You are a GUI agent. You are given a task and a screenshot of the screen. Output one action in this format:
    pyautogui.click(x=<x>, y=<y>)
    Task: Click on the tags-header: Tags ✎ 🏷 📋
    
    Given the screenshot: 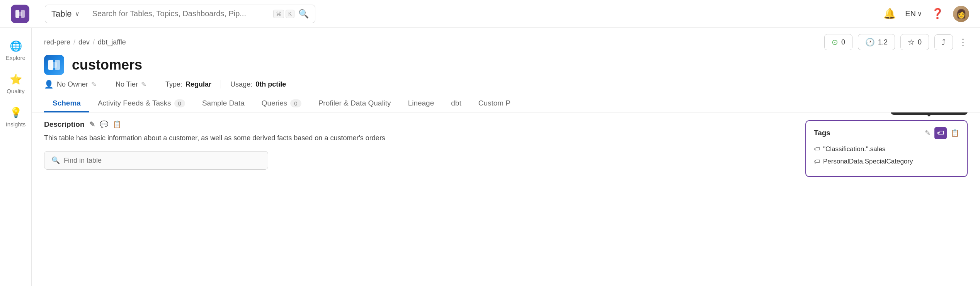 What is the action you would take?
    pyautogui.click(x=886, y=133)
    